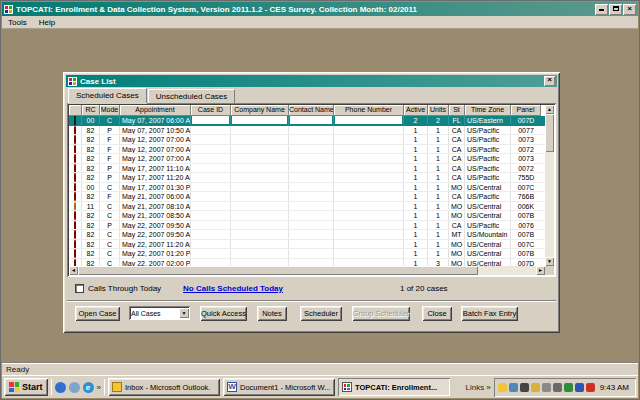 This screenshot has height=400, width=640. I want to click on column-header-appointment: Appointment, so click(156, 110).